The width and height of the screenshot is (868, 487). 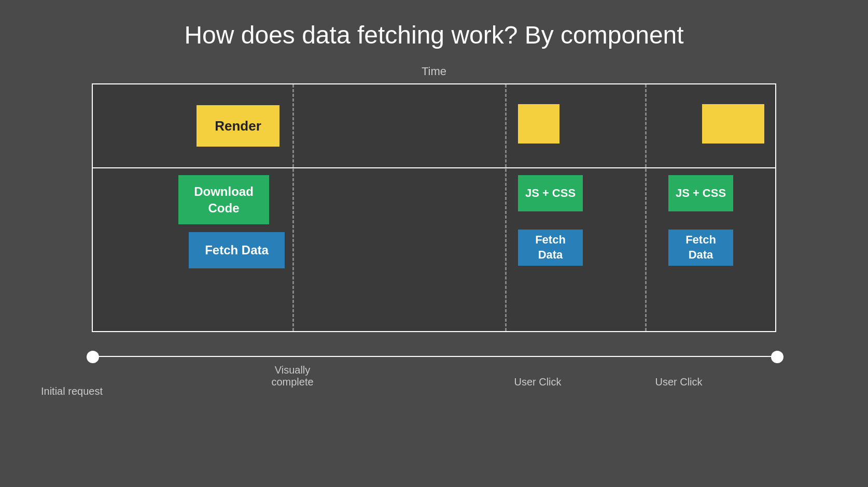 I want to click on jscss-block-2: JS + CSS, so click(x=701, y=193).